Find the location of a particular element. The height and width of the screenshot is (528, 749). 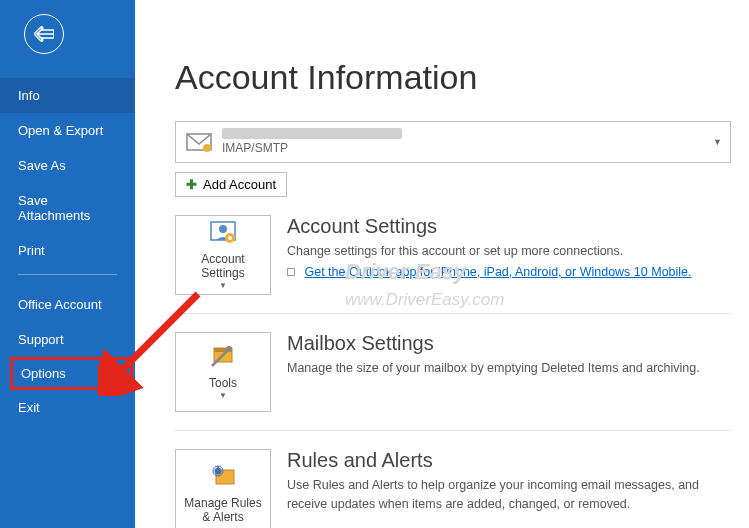

back-button is located at coordinates (44, 34).